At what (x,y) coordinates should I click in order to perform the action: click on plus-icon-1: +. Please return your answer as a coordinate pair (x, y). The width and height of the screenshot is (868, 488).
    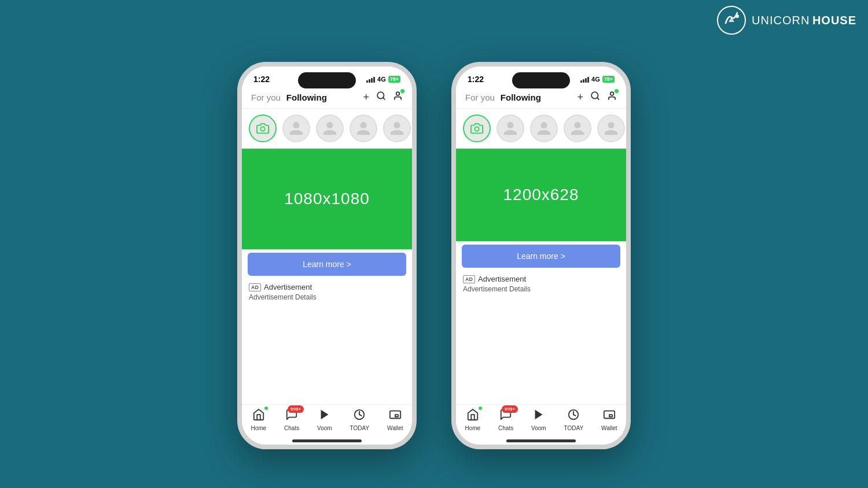
    Looking at the image, I should click on (366, 97).